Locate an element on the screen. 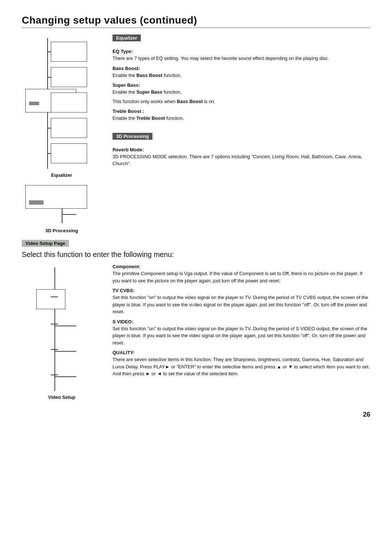  bass-boost-title: Bass Boost: is located at coordinates (241, 68).